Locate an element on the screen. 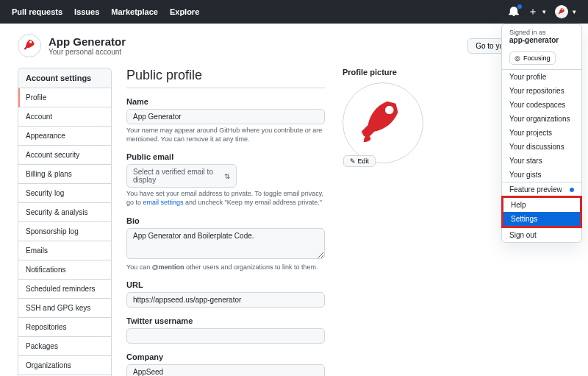 This screenshot has height=376, width=588. sidebar-item-scheduled-reminders: Scheduled reminders is located at coordinates (65, 289).